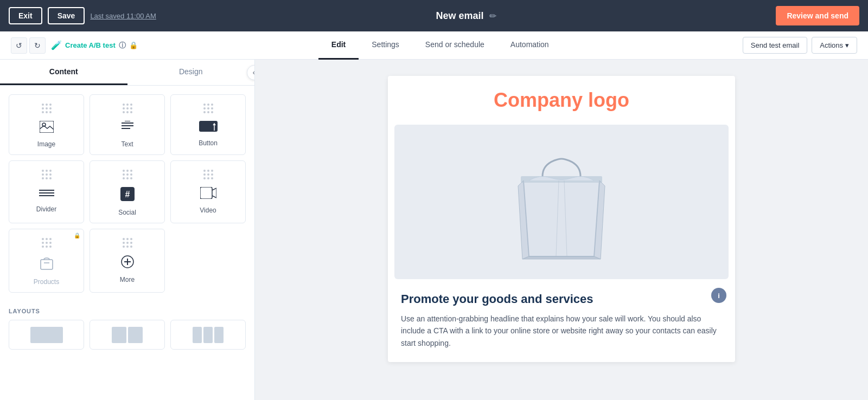 The width and height of the screenshot is (868, 400). Describe the element at coordinates (94, 46) in the screenshot. I see `ab-test-link: 🧪 Create A/B test ⓘ 🔒` at that location.